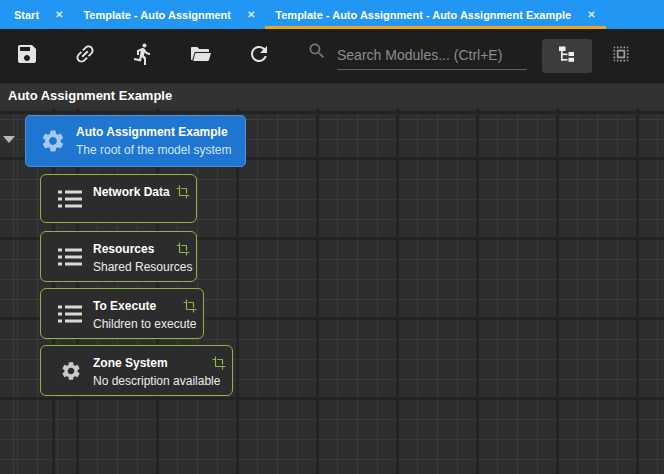 The width and height of the screenshot is (664, 474). What do you see at coordinates (118, 198) in the screenshot?
I see `node-network-data: Network Data` at bounding box center [118, 198].